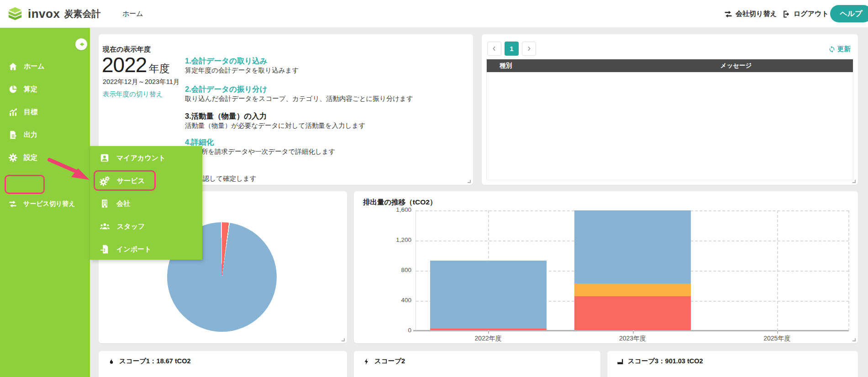  I want to click on submenu-item-company: 会社, so click(146, 204).